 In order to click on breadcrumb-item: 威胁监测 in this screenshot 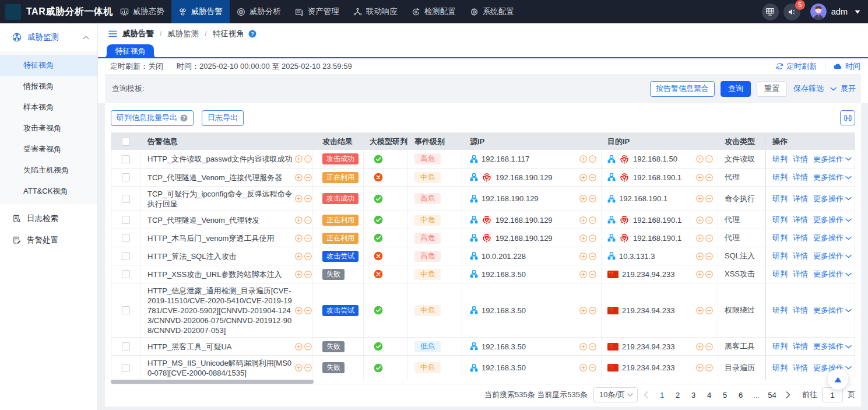, I will do `click(183, 34)`.